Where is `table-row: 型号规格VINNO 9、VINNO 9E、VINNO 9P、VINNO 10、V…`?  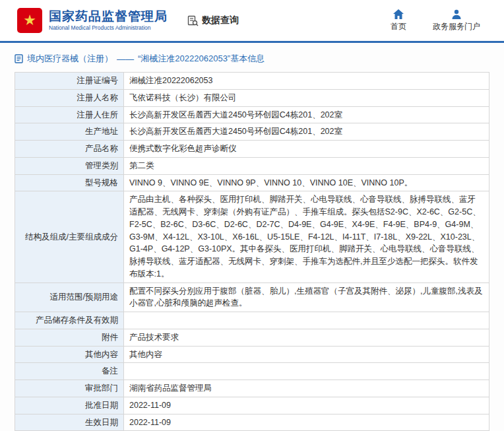 table-row: 型号规格VINNO 9、VINNO 9E、VINNO 9P、VINNO 10、V… is located at coordinates (252, 183).